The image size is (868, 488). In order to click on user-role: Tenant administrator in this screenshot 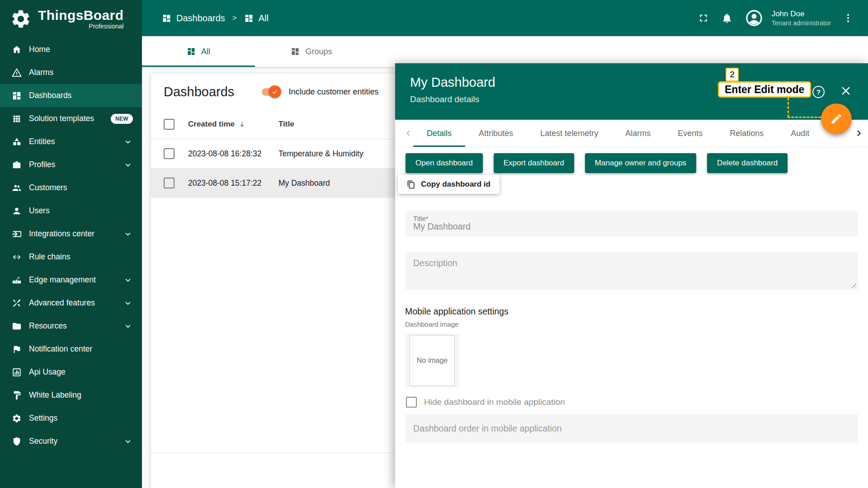, I will do `click(801, 23)`.